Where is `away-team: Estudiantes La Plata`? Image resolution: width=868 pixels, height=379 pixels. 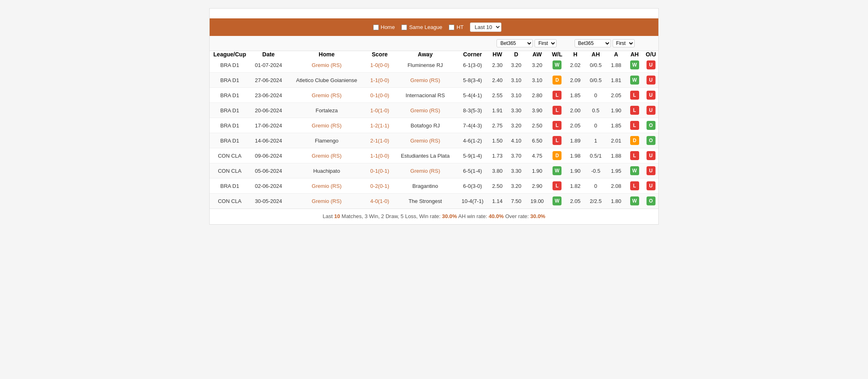 away-team: Estudiantes La Plata is located at coordinates (425, 156).